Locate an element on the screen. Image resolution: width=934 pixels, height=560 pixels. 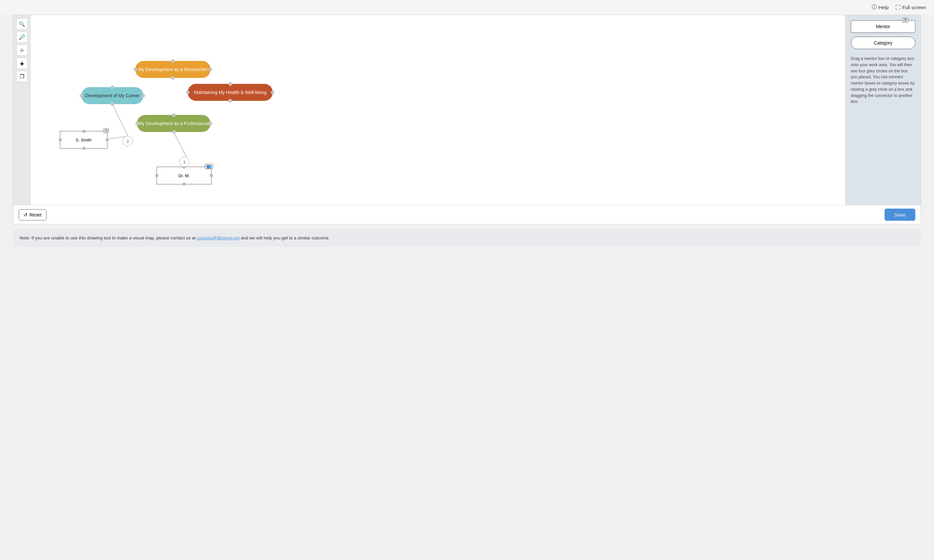
right-panel: ? Mentor Category Drag a mentor box or c… is located at coordinates (883, 110).